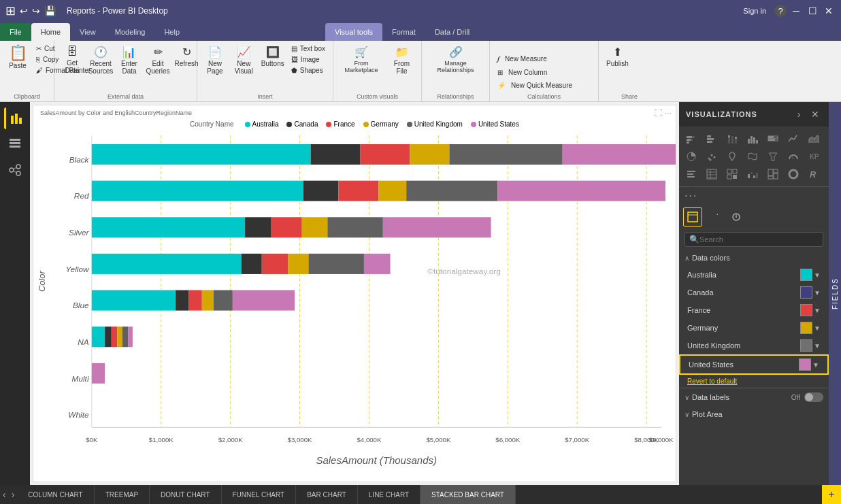  Describe the element at coordinates (793, 139) in the screenshot. I see `viz-line` at that location.